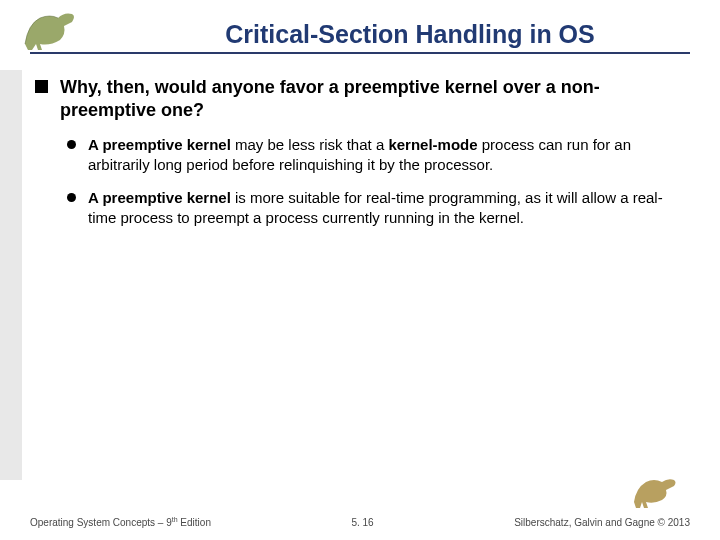 The height and width of the screenshot is (540, 720). What do you see at coordinates (602, 522) in the screenshot?
I see `footer-copyright: Silberschatz, Galvin and Gagne © 2013` at bounding box center [602, 522].